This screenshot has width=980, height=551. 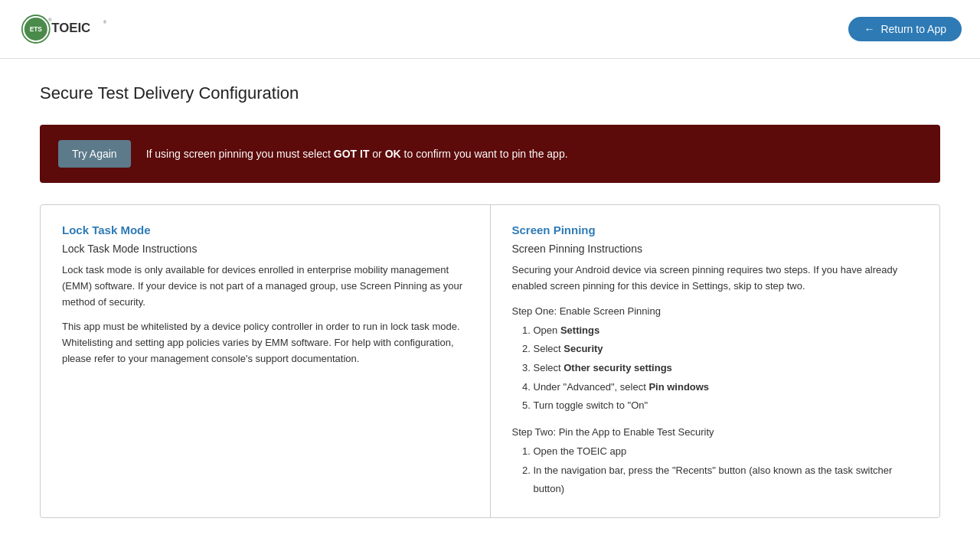 I want to click on list-item: Under "Advanced", select Pin windows, so click(x=726, y=387).